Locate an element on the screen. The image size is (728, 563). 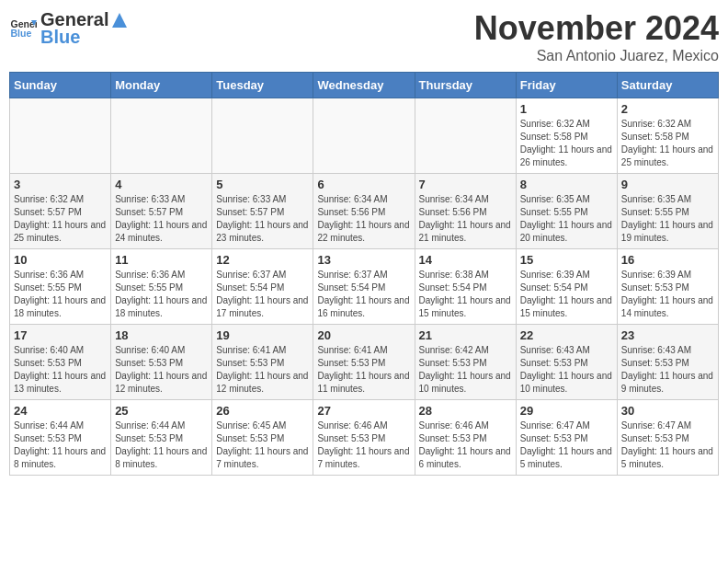
calendar-week-row: 3Sunrise: 6:32 AMSunset: 5:57 PMDaylight… is located at coordinates (364, 212).